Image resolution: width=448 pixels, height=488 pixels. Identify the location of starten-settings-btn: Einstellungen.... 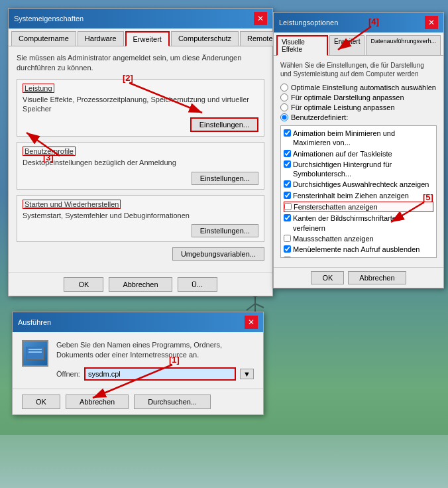
(225, 231).